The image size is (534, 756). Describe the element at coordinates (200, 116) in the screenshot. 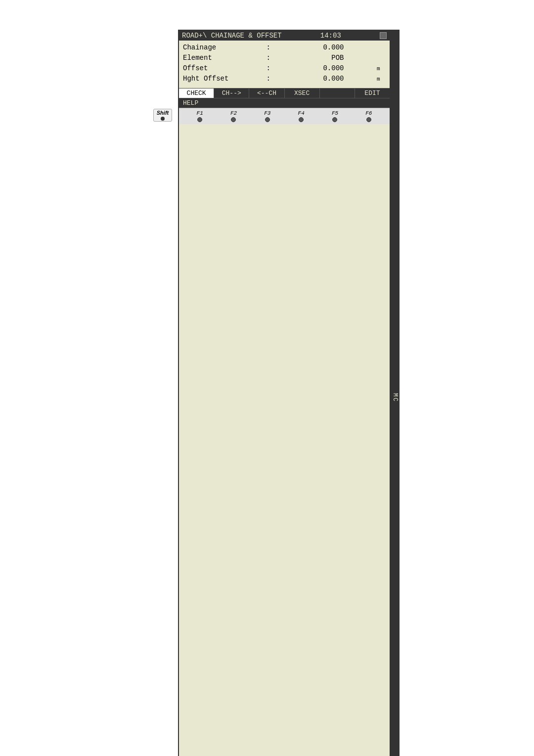

I see `fkey-f1-1: F1` at that location.